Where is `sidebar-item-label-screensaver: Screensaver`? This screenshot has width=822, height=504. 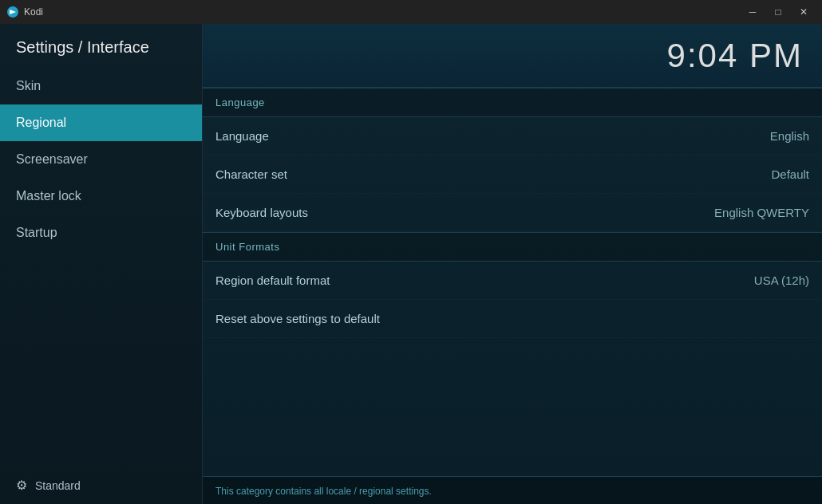
sidebar-item-label-screensaver: Screensaver is located at coordinates (52, 159).